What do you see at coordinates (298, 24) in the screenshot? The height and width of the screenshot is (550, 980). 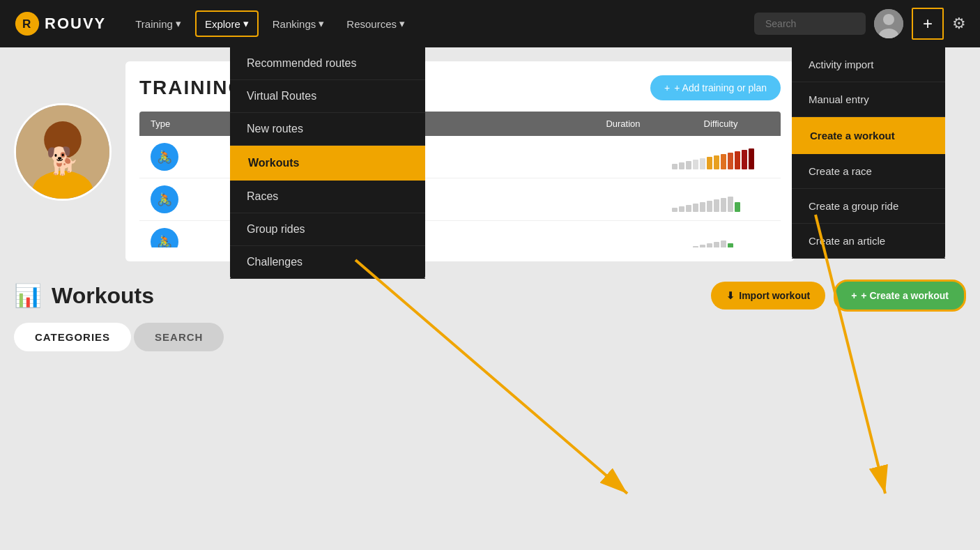 I see `nav-rankings: Rankings ▾` at bounding box center [298, 24].